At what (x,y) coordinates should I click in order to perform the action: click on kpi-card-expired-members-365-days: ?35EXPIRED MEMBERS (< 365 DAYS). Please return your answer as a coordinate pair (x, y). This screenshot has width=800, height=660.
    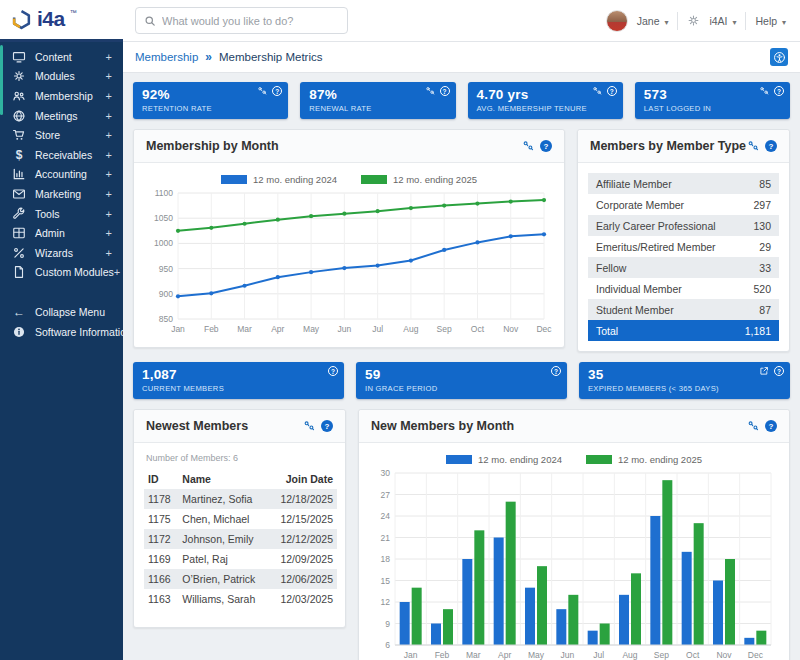
    Looking at the image, I should click on (684, 380).